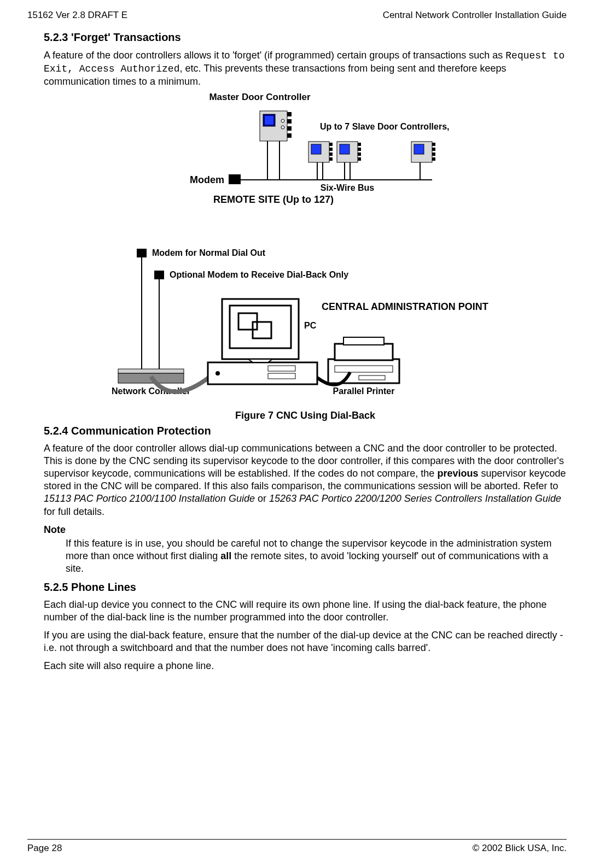 This screenshot has width=594, height=868. What do you see at coordinates (405, 307) in the screenshot?
I see `label-cap: CENTRAL ADMINISTRATION POINT` at bounding box center [405, 307].